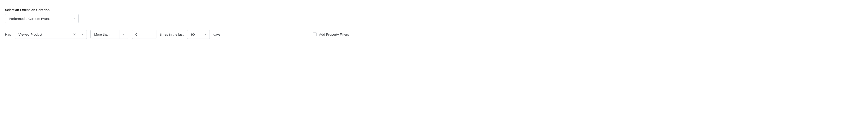 This screenshot has width=868, height=116. Describe the element at coordinates (109, 34) in the screenshot. I see `comparator-select: More than` at that location.